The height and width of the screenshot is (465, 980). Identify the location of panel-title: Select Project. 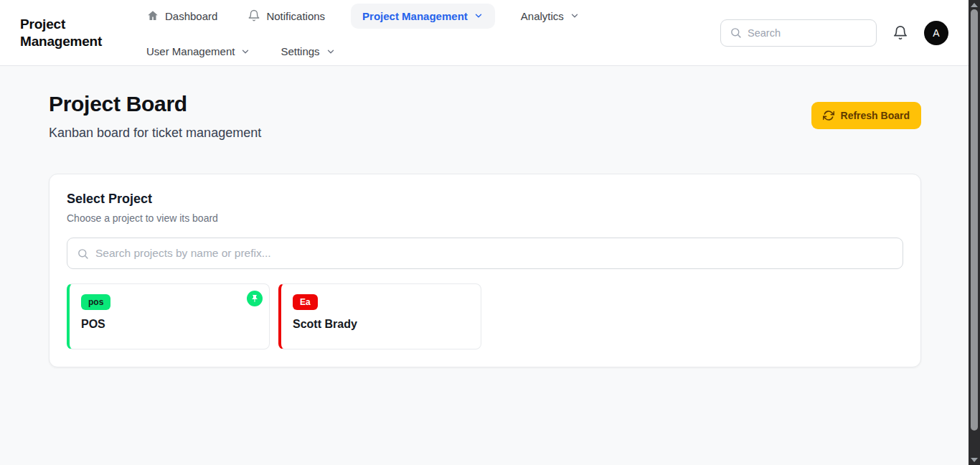
(485, 199).